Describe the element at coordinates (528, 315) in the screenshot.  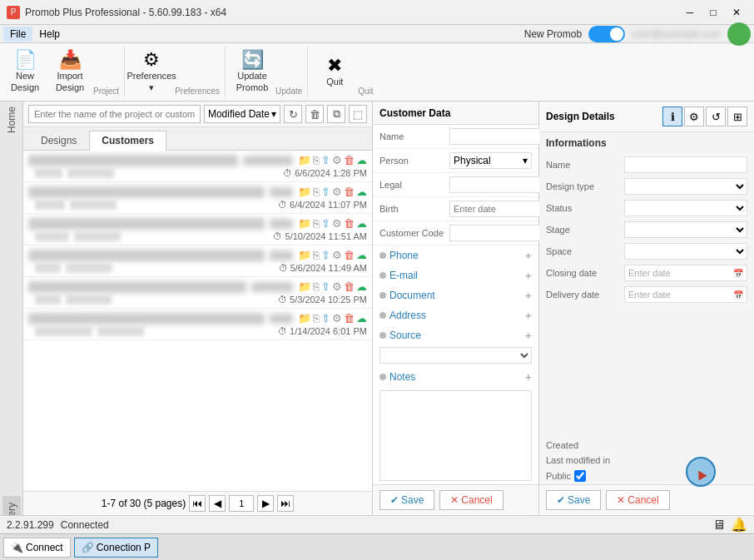
I see `add-address-icon: +` at that location.